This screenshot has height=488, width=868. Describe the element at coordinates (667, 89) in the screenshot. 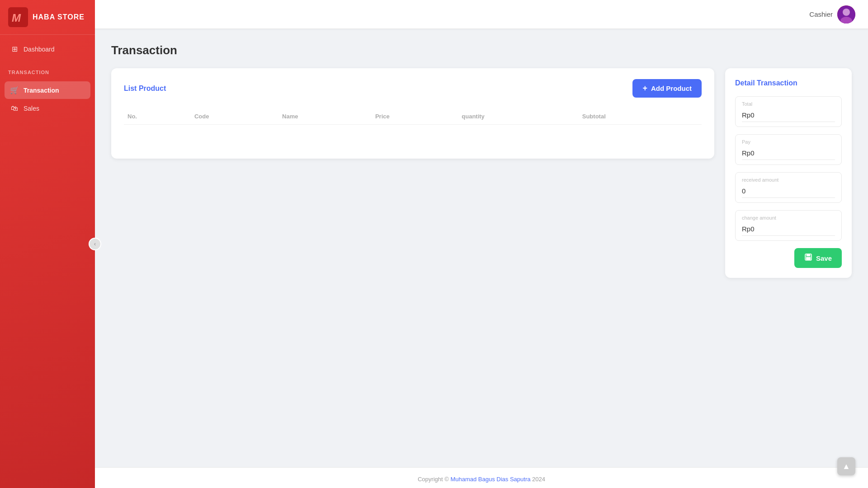

I see `add-product-button: + Add Product` at that location.